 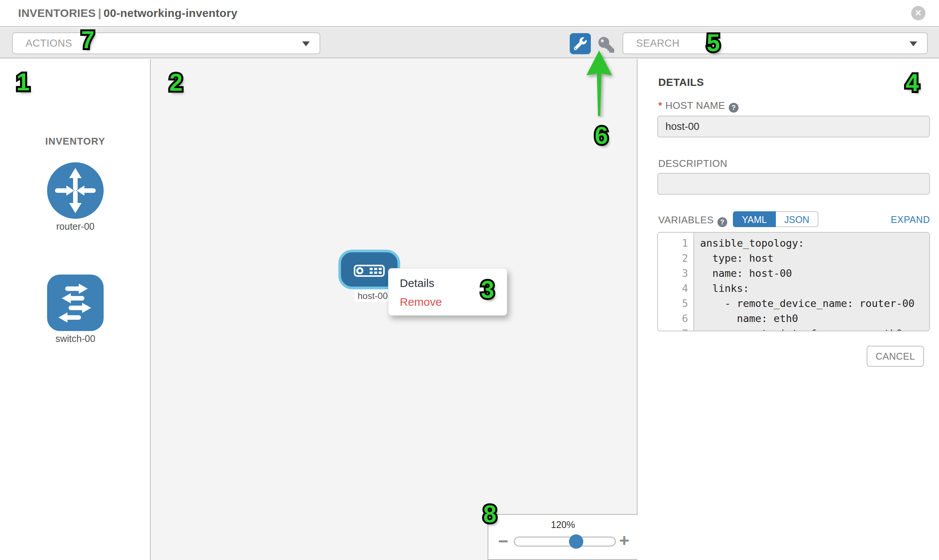 I want to click on description-field, so click(x=794, y=184).